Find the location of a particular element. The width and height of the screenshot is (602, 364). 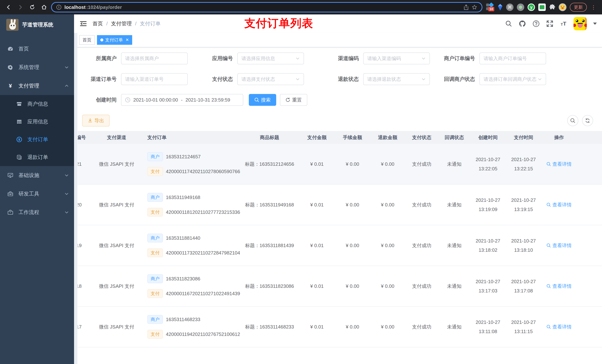

tab-home: 首页 is located at coordinates (87, 40).